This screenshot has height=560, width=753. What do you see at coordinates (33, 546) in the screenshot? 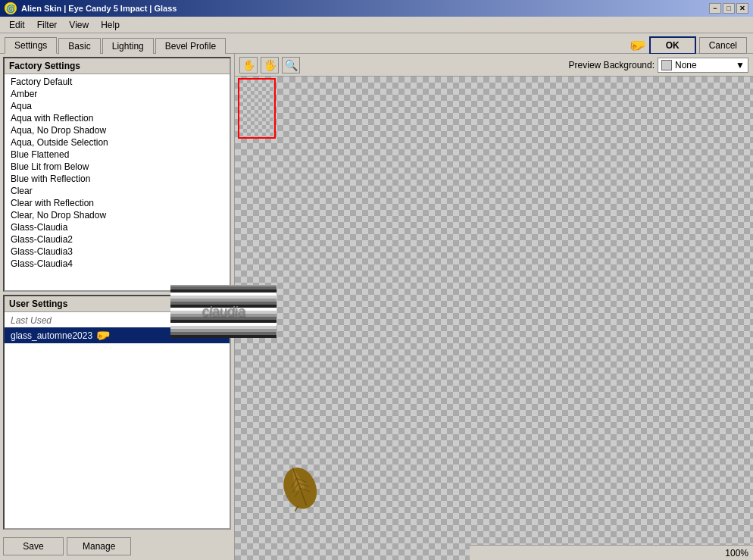
I see `save-button: Save` at bounding box center [33, 546].